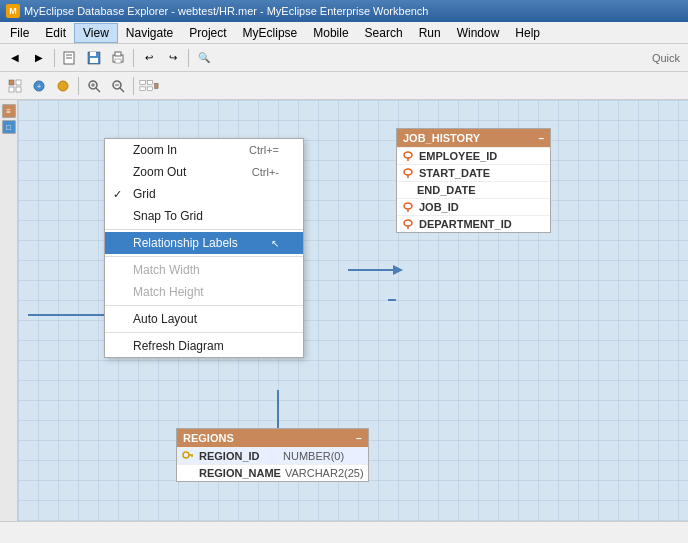  What do you see at coordinates (204, 58) in the screenshot?
I see `toolbar-search-btn: 🔍` at bounding box center [204, 58].